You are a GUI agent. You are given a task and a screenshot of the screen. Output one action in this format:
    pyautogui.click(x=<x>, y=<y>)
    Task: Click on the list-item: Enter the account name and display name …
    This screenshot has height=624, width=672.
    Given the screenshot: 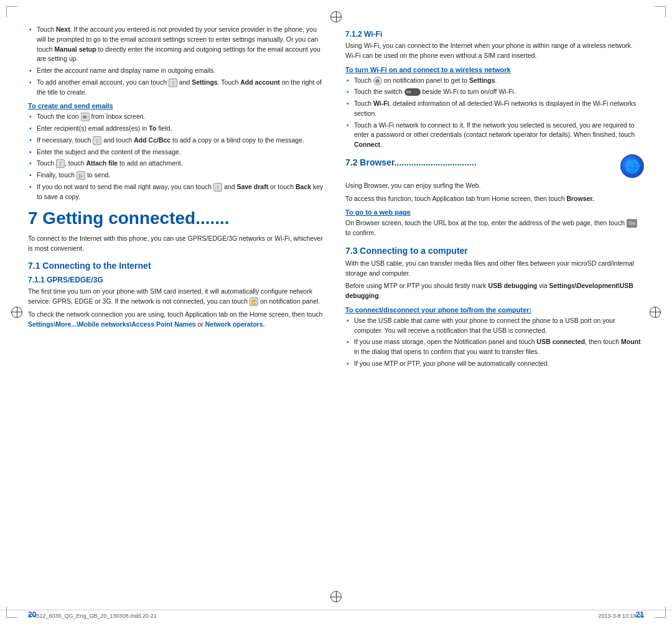 What is the action you would take?
    pyautogui.click(x=177, y=71)
    